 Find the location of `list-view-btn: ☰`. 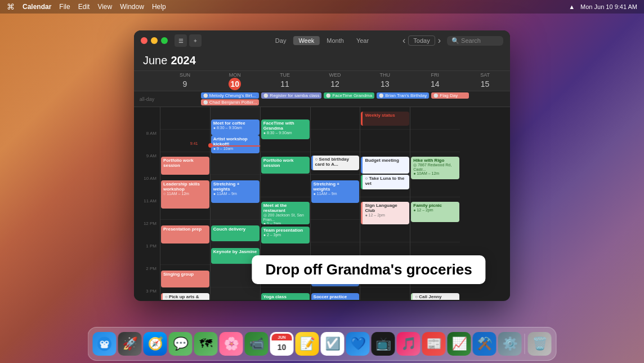

list-view-btn: ☰ is located at coordinates (181, 41).